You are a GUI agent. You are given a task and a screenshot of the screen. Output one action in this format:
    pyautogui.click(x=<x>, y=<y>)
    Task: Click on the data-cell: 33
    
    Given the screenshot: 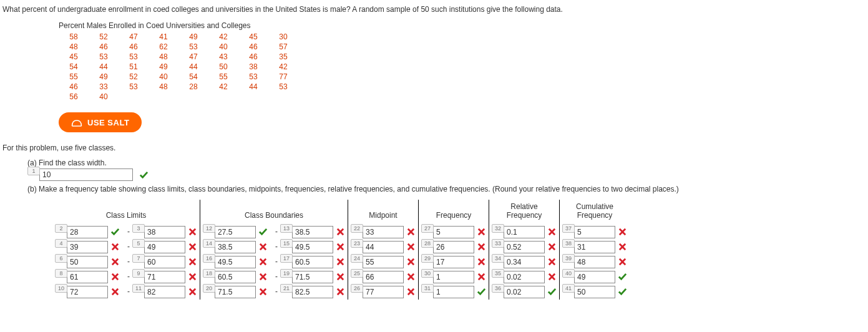 What is the action you would take?
    pyautogui.click(x=104, y=87)
    